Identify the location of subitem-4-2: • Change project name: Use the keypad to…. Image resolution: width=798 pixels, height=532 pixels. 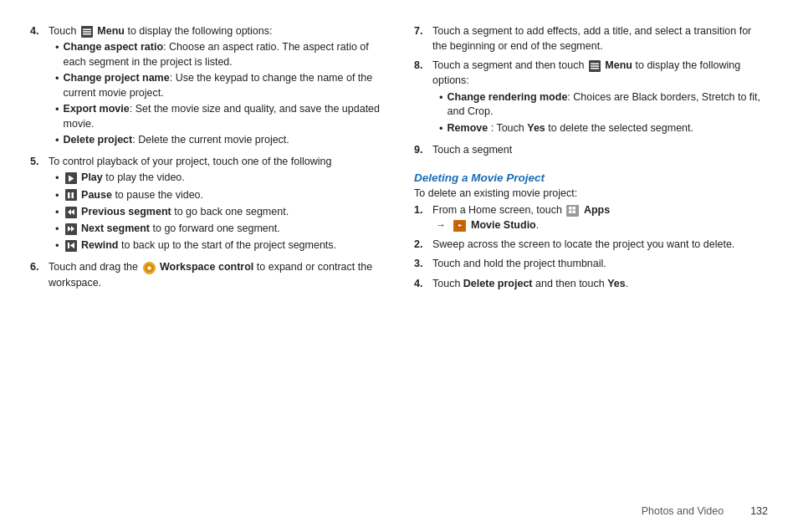
(219, 85).